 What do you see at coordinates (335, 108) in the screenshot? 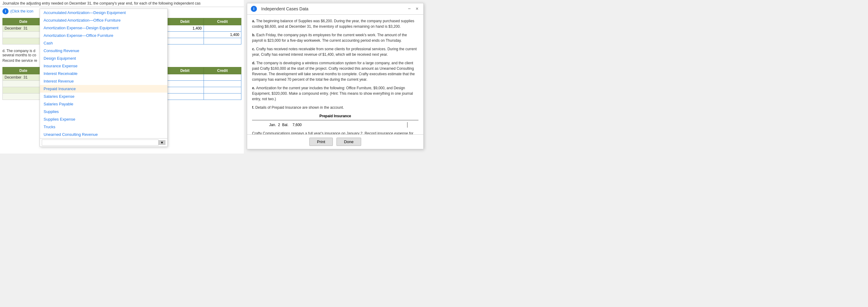
I see `case-f: f. Details of Prepaid Insurance are show…` at bounding box center [335, 108].